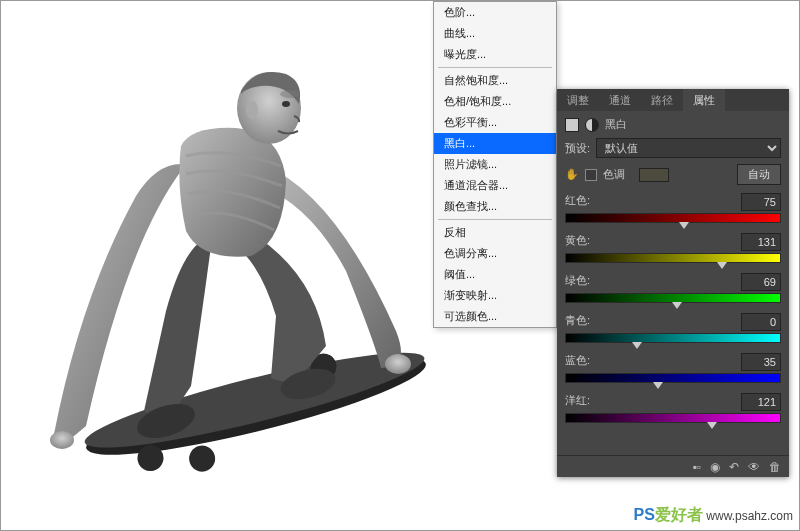 Image resolution: width=800 pixels, height=531 pixels. I want to click on red-value-input, so click(761, 202).